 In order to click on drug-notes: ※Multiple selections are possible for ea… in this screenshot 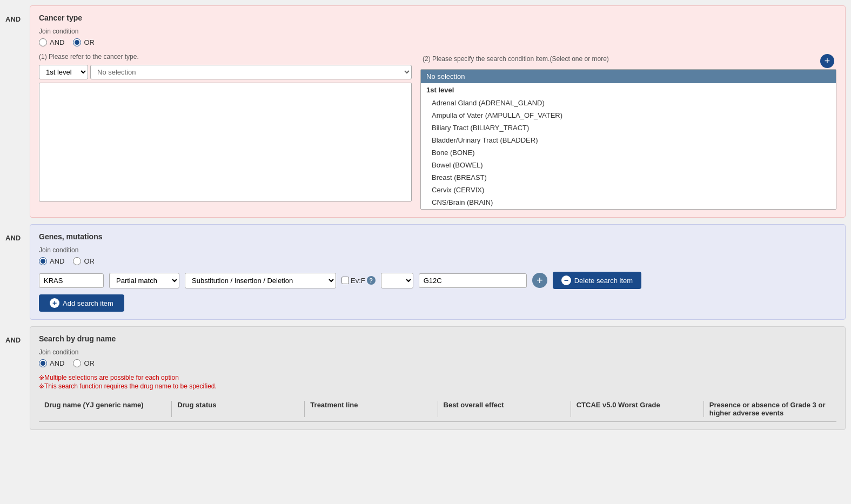, I will do `click(438, 382)`.